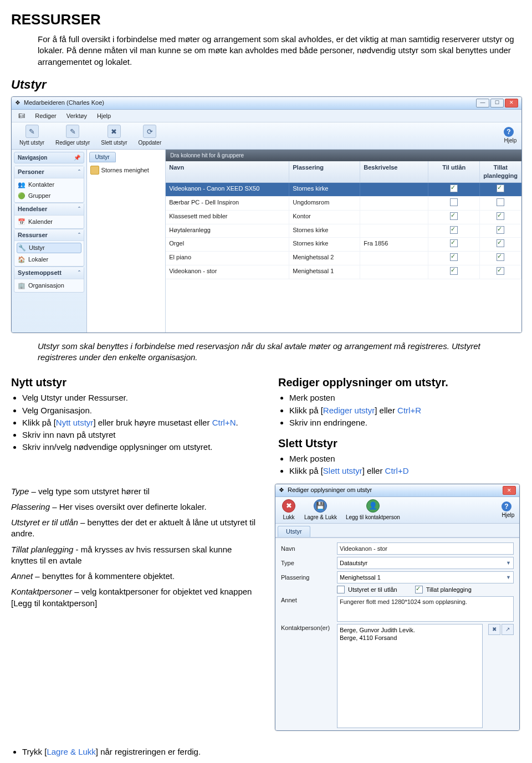 The height and width of the screenshot is (763, 532). Describe the element at coordinates (73, 136) in the screenshot. I see `rediger-utstyr-button: ✎ Rediger utstyr` at that location.